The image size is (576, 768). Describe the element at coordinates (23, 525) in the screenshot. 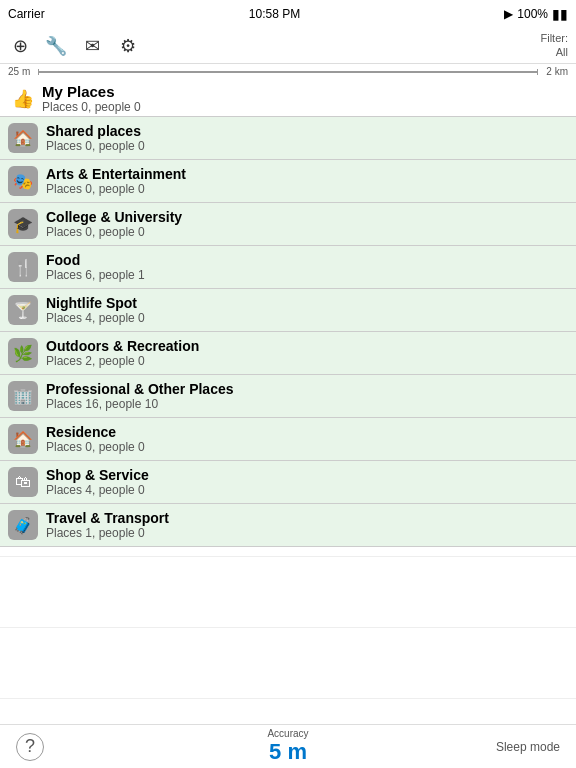

I see `travel-transport-icon: 🧳` at that location.